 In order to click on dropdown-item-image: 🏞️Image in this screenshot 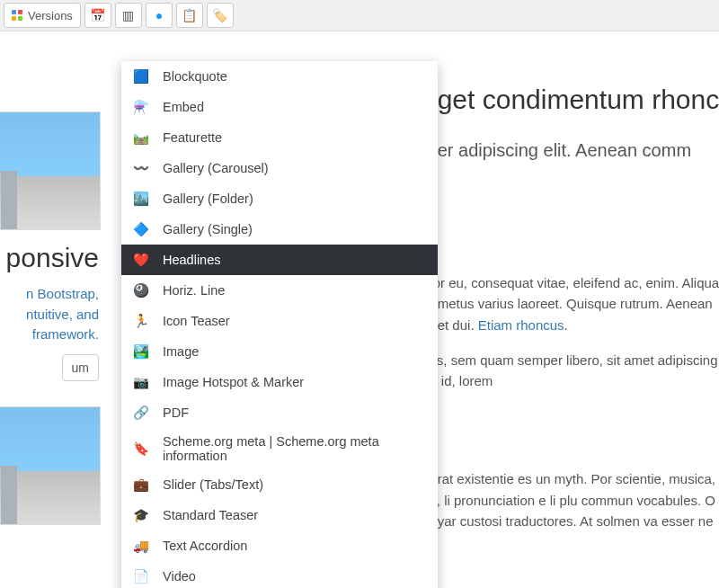, I will do `click(280, 352)`.